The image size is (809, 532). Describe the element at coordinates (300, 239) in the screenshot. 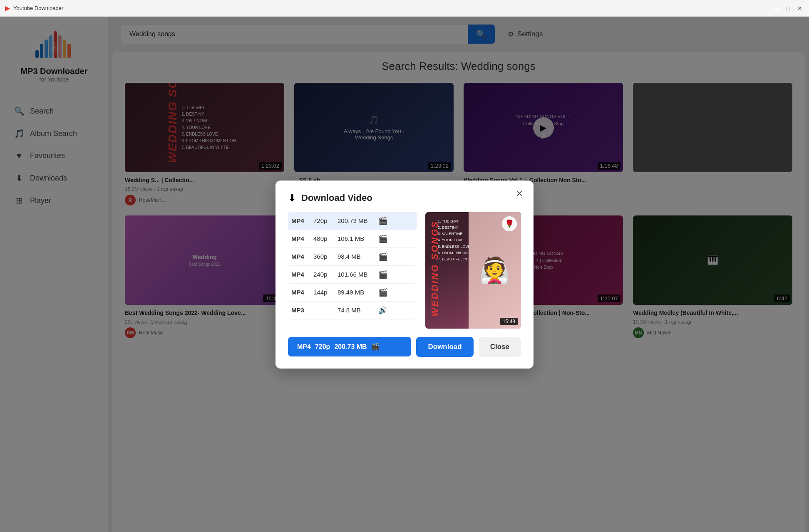

I see `format-type-1: MP4` at that location.